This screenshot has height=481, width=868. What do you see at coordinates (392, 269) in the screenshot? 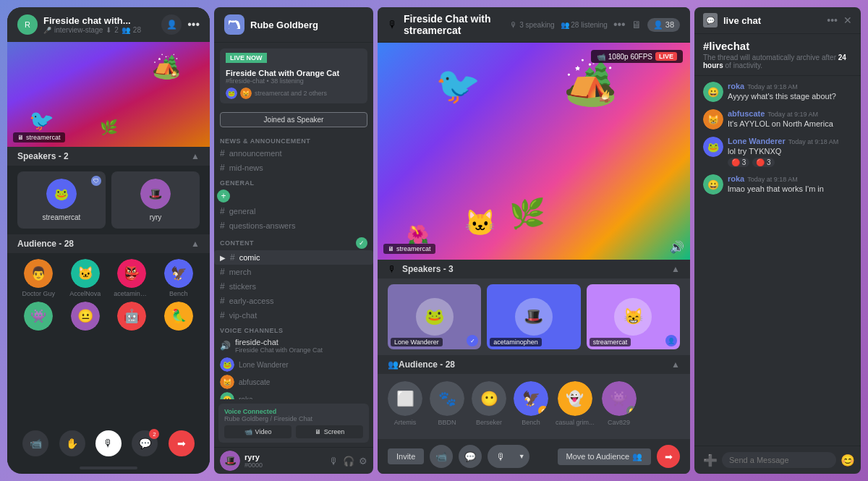
I see `microphone-small-icon: 🎙` at bounding box center [392, 269].